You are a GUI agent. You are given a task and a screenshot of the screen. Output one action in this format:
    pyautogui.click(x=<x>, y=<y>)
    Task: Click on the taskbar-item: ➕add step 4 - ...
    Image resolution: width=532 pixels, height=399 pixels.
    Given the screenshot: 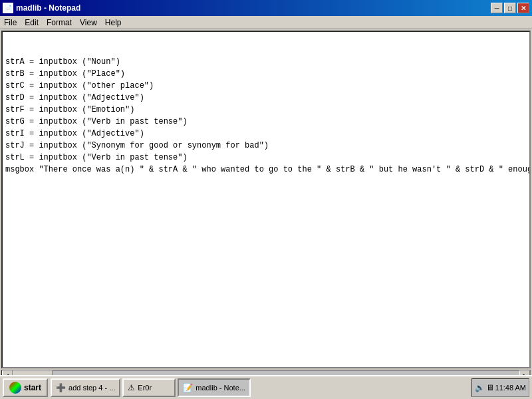 What is the action you would take?
    pyautogui.click(x=85, y=388)
    